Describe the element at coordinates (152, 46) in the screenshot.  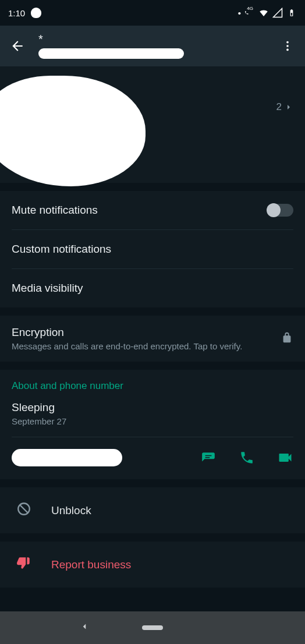
I see `app-bar: *` at that location.